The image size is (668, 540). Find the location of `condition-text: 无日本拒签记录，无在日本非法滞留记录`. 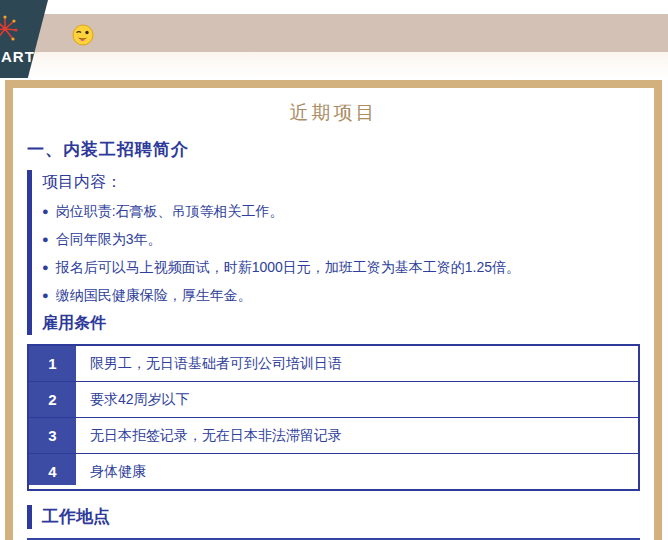

condition-text: 无日本拒签记录，无在日本非法滞留记录 is located at coordinates (357, 436).